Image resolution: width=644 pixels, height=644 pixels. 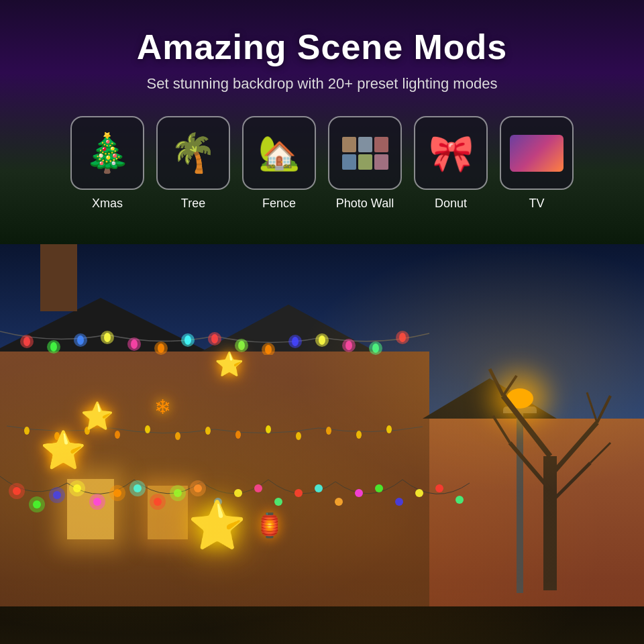 What do you see at coordinates (537, 164) in the screenshot?
I see `scene-item-tv: TV` at bounding box center [537, 164].